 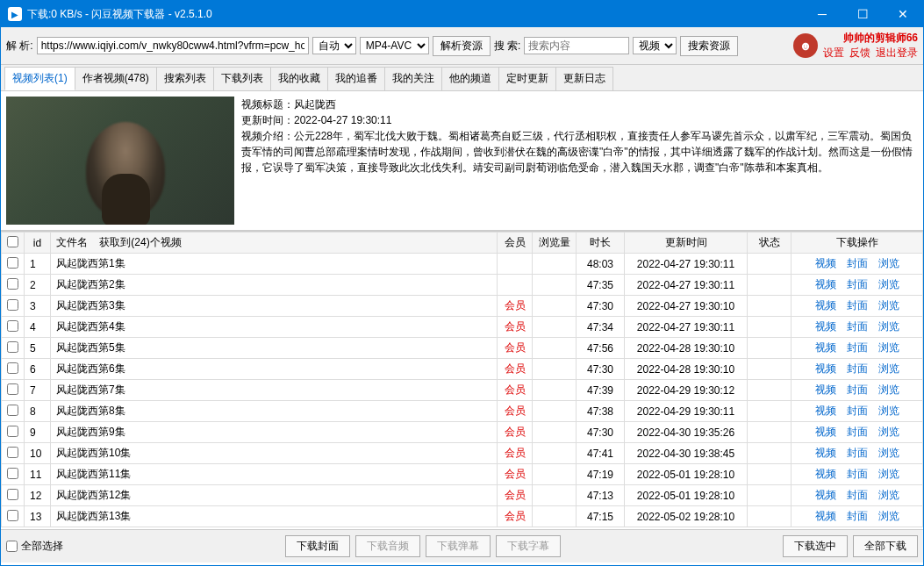 What do you see at coordinates (318, 546) in the screenshot?
I see `download-cover-button: 下载封面` at bounding box center [318, 546].